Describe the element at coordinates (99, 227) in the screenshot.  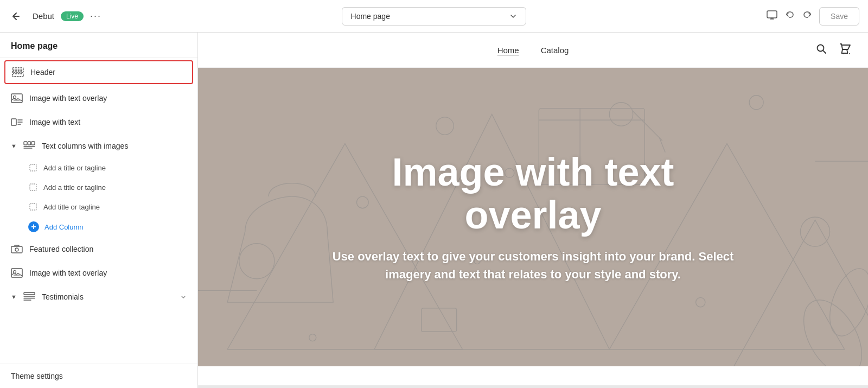
I see `sidebar-add-column: + Add Column` at that location.